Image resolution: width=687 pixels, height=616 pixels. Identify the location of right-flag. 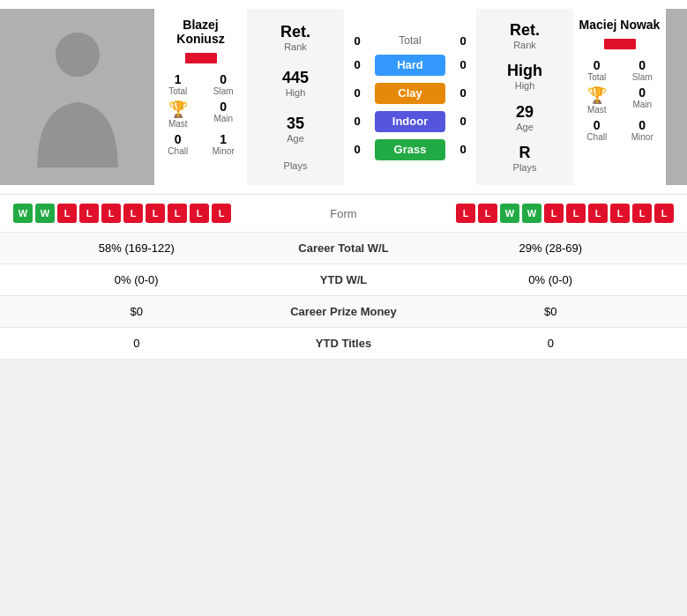
(620, 44).